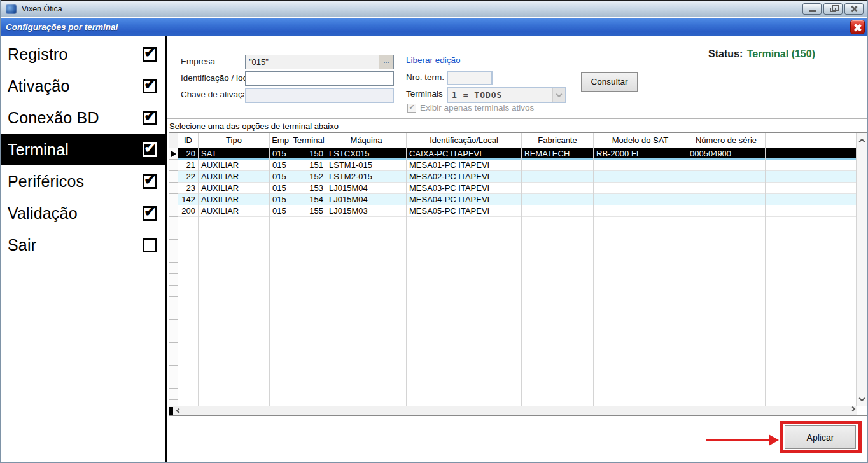 This screenshot has height=463, width=868. I want to click on liberar-edicao-link: Liberar edição, so click(433, 60).